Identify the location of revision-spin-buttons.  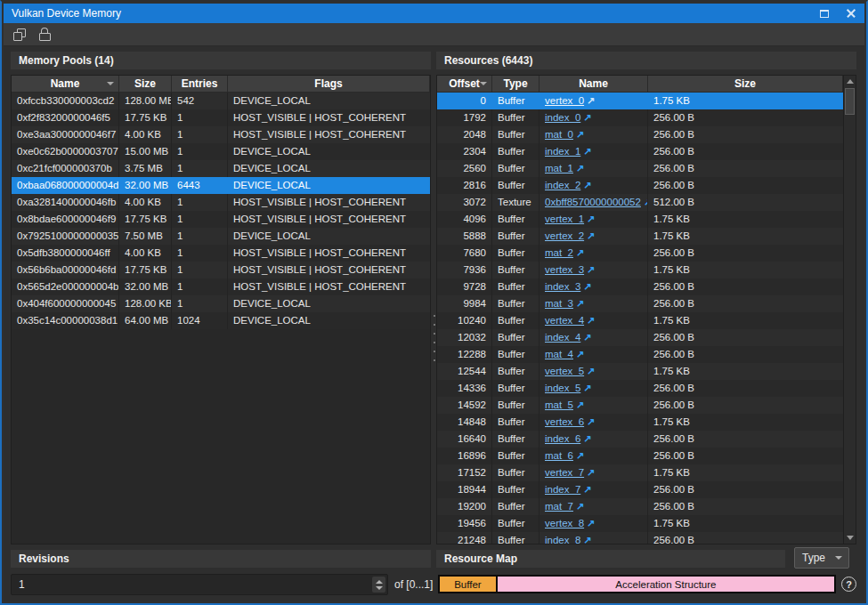
(379, 585).